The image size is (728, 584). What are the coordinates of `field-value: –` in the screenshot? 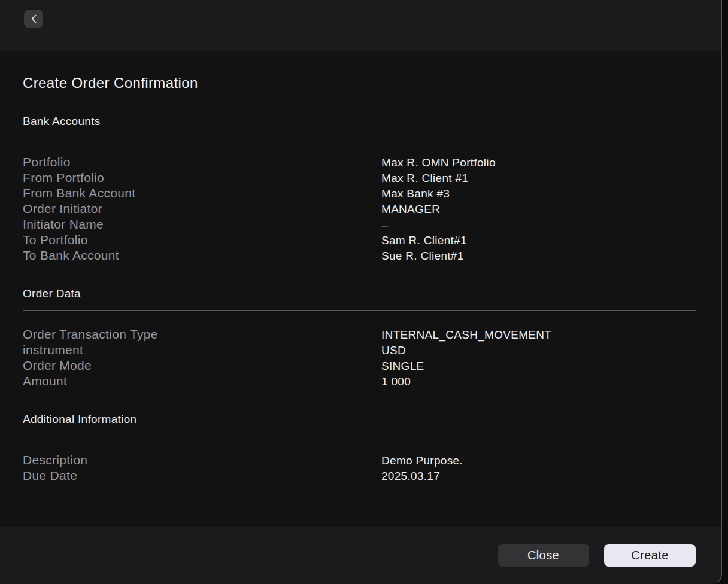 It's located at (384, 225).